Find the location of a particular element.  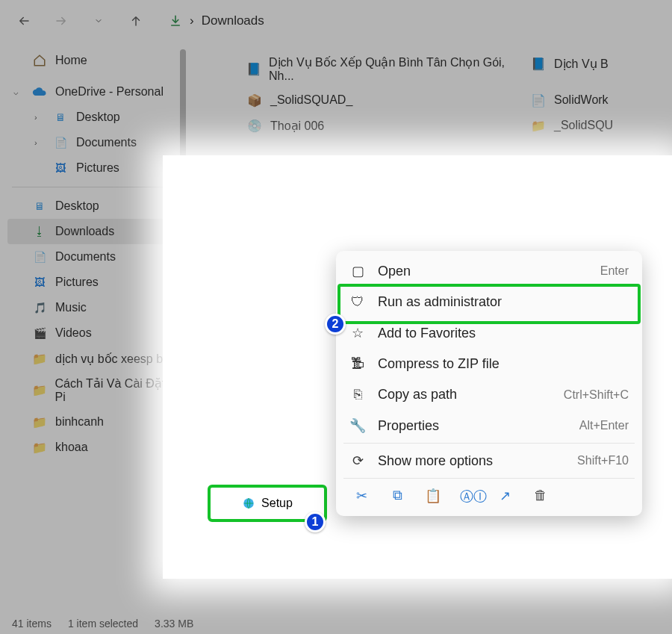

file-item: 📘Dịch Vụ B is located at coordinates (590, 63).